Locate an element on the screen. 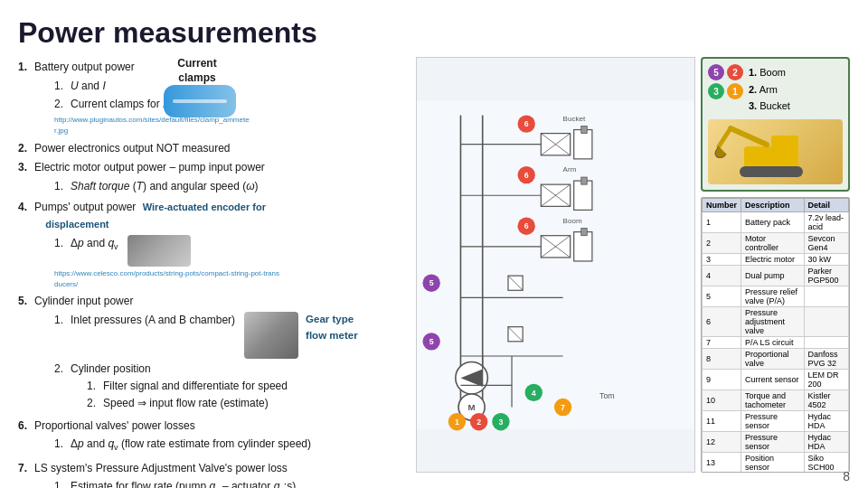 The width and height of the screenshot is (868, 488). cylinder-position-label: Cylinder position is located at coordinates (110, 369).